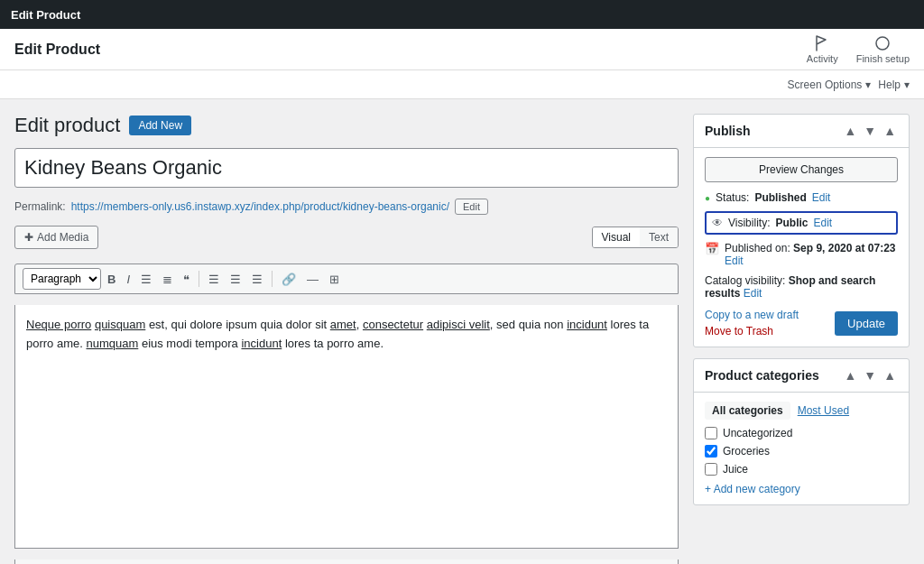  What do you see at coordinates (346, 561) in the screenshot?
I see `word-count-bar: Word count: 31 Last edited on September …` at bounding box center [346, 561].